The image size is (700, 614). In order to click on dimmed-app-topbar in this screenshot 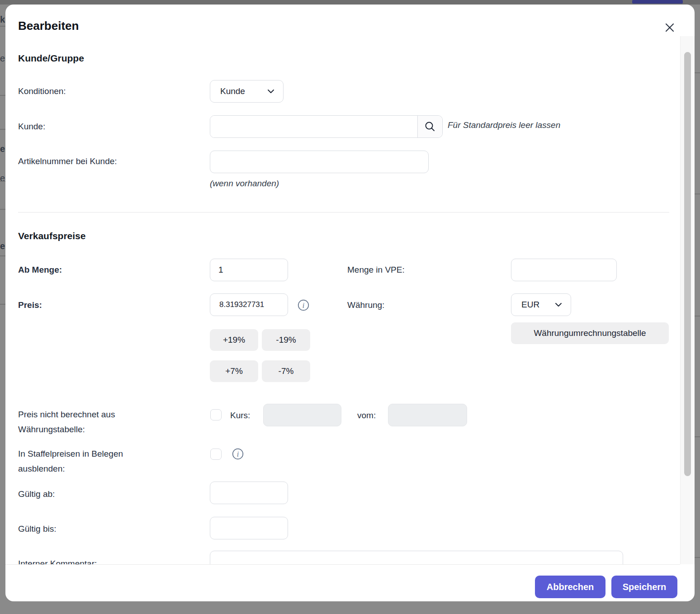, I will do `click(350, 2)`.